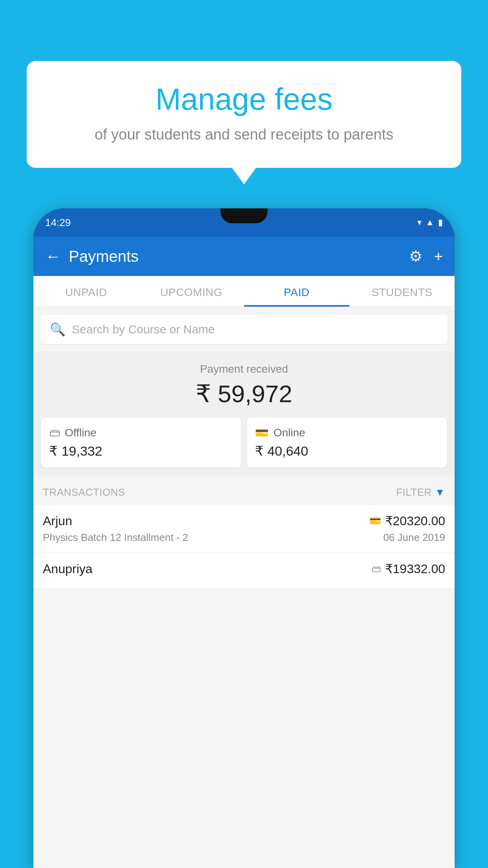 The height and width of the screenshot is (868, 488). I want to click on offline-label: Offline, so click(81, 433).